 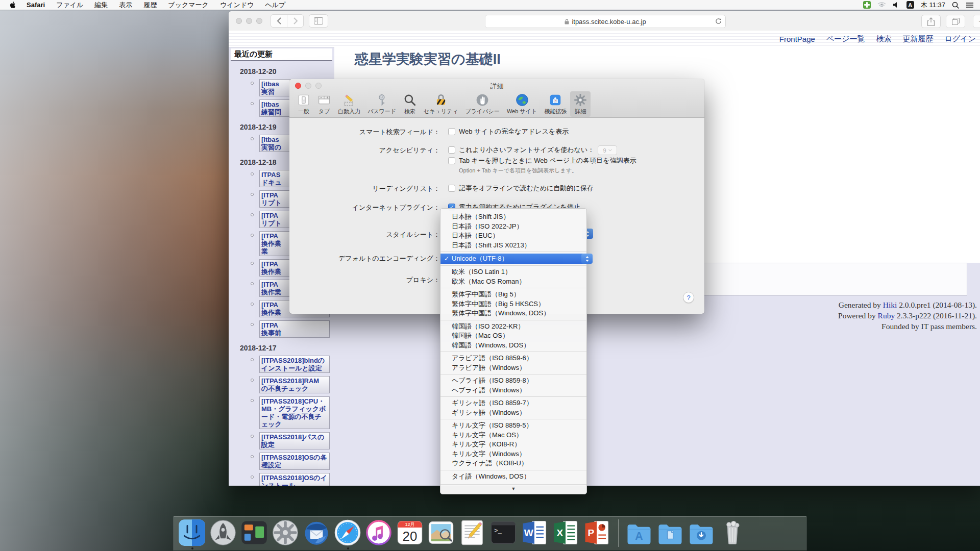 I want to click on menubar-menu-0: Safari, so click(x=36, y=5).